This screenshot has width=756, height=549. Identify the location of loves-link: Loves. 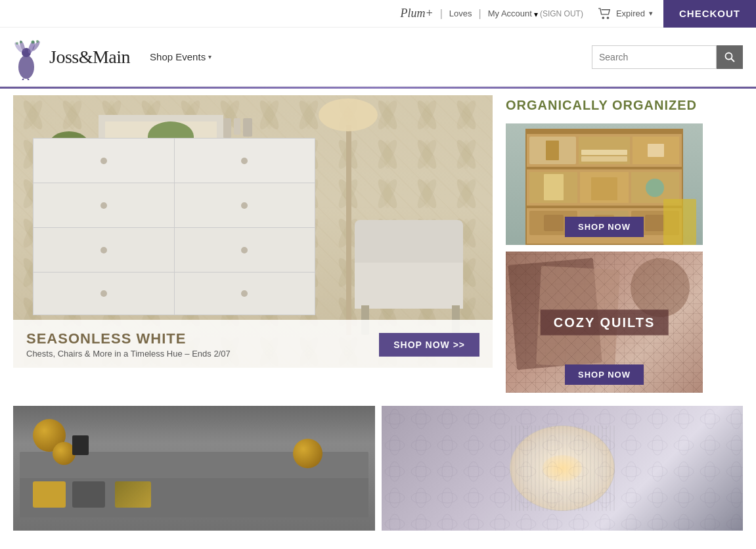
(461, 13).